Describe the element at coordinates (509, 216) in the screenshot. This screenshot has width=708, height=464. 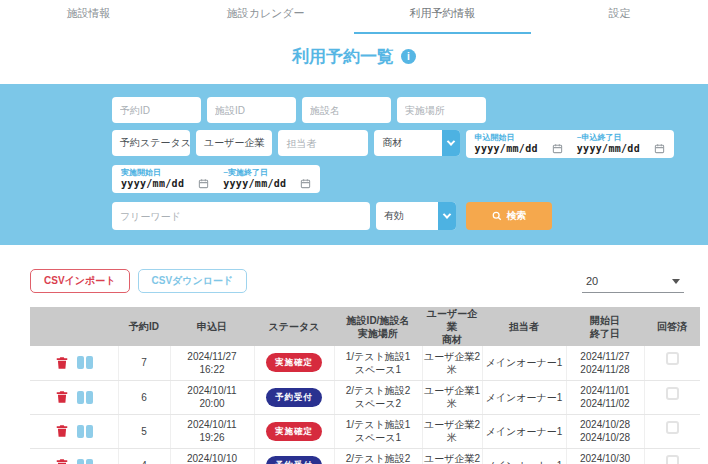
I see `search-button: 検索` at that location.